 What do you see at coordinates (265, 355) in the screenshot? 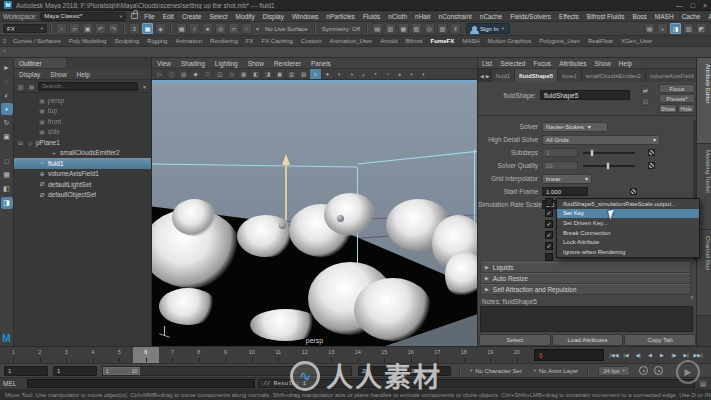
I see `timeline-frames: 1 2 3 4 5 6` at bounding box center [265, 355].